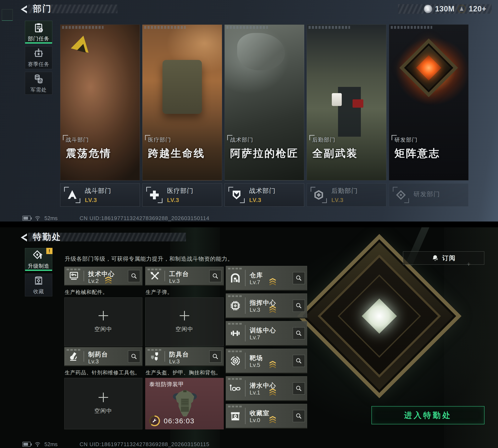  I want to click on facility-name: 靶场, so click(256, 358).